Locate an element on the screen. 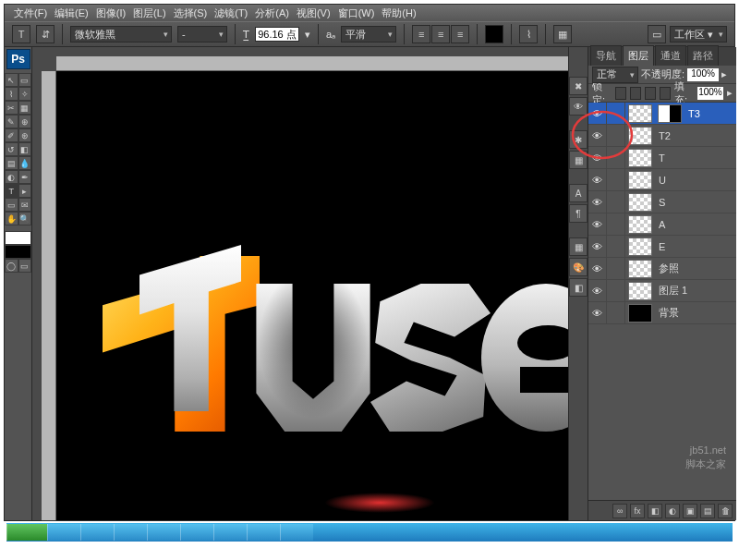 Image resolution: width=739 pixels, height=560 pixels. blend-mode-dropdown: 正常 is located at coordinates (615, 75).